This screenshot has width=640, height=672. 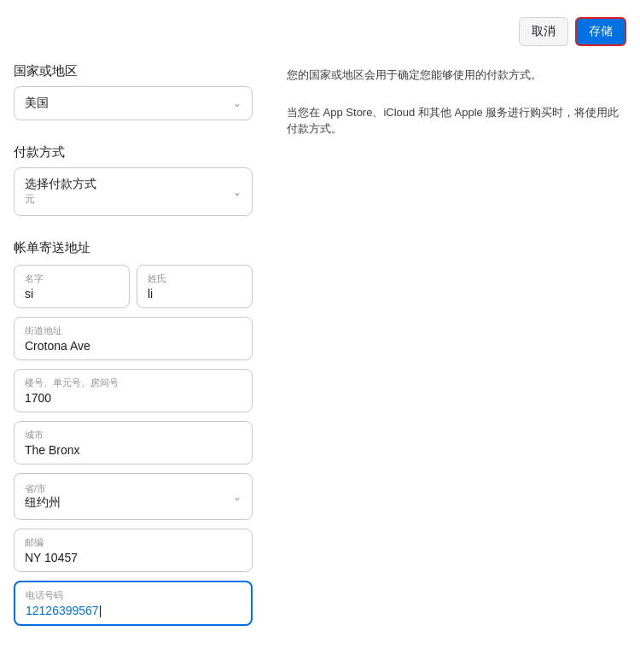 What do you see at coordinates (37, 103) in the screenshot?
I see `country-value: 美国` at bounding box center [37, 103].